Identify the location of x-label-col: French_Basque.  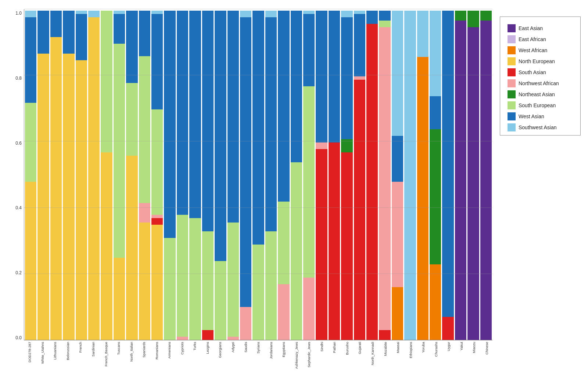
(106, 354).